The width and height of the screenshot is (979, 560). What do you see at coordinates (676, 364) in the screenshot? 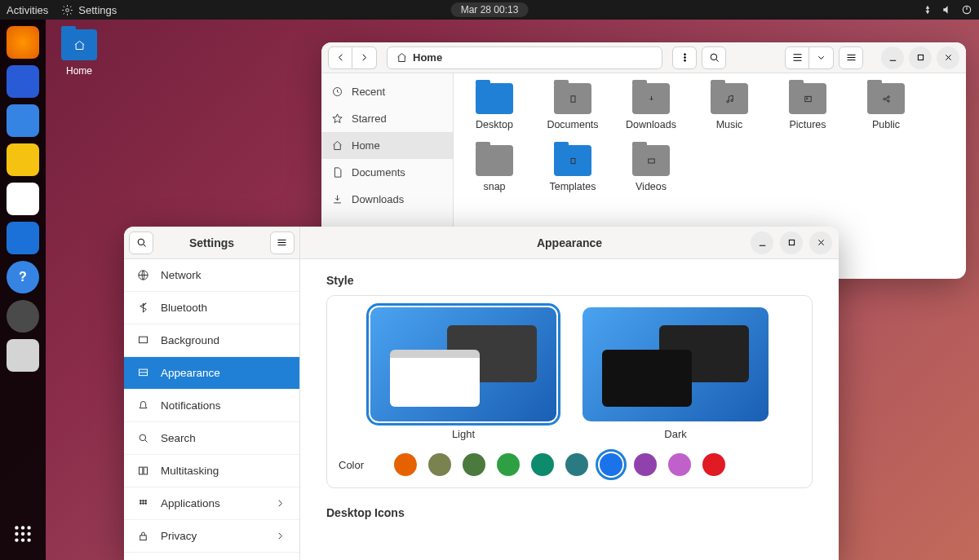
I see `style-dark-option` at bounding box center [676, 364].